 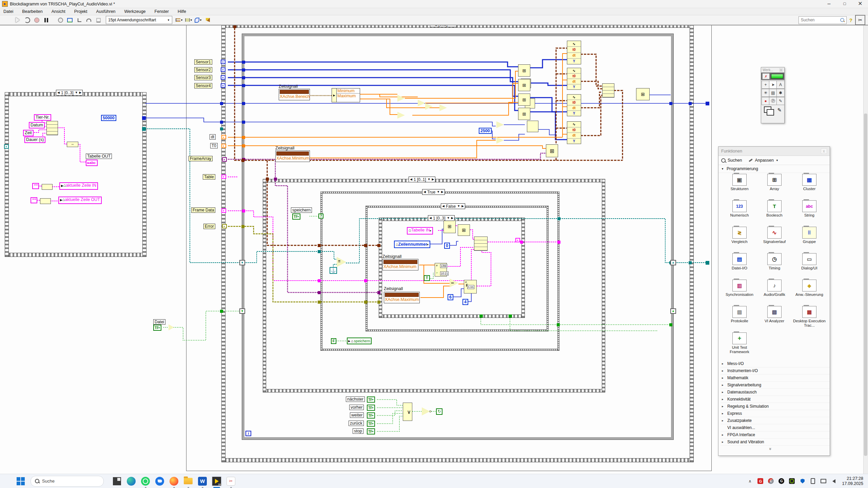 What do you see at coordinates (400, 265) in the screenshot?
I see `property-node-min-inner: XAchse.Minimum` at bounding box center [400, 265].